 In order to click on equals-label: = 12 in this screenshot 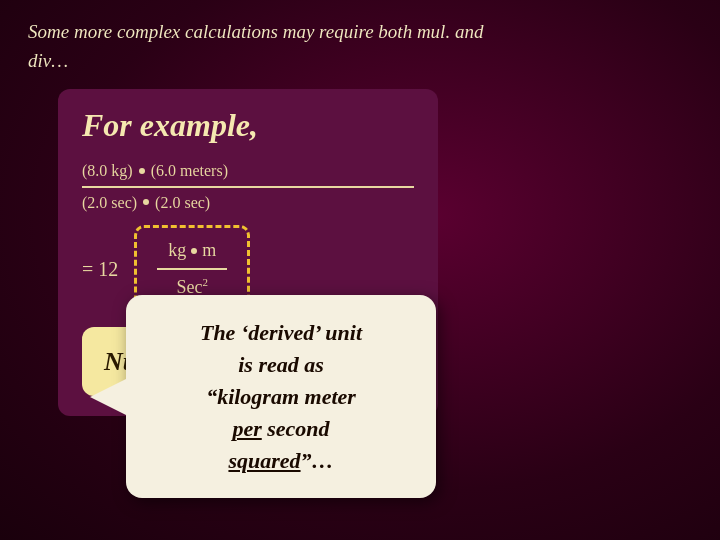, I will do `click(100, 269)`.